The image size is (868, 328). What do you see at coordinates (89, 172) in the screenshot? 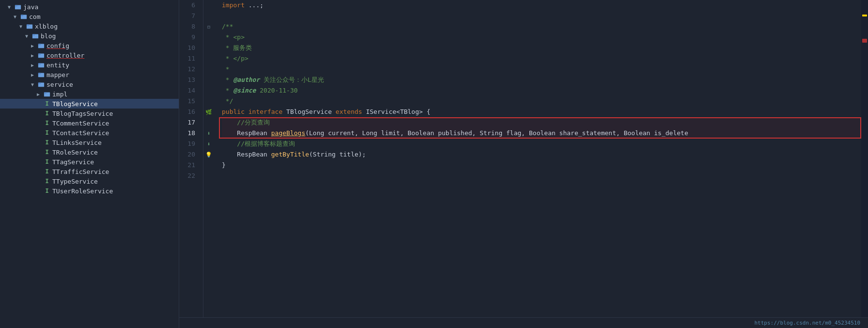
I see `sidebar-item-ttrafficservice: I TTrafficService` at bounding box center [89, 172].